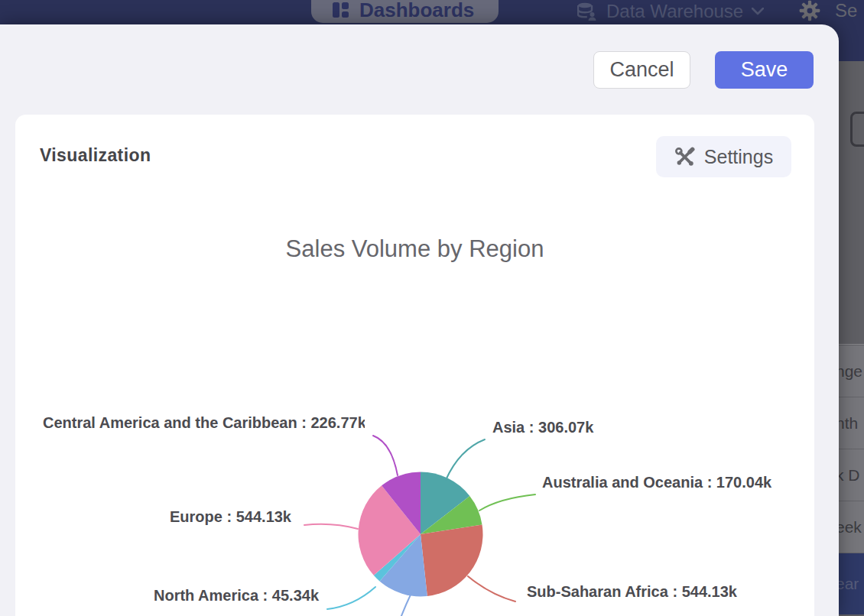 This screenshot has height=616, width=864. I want to click on pie-label-central-america: Central America and the Caribbean : 226.…, so click(203, 423).